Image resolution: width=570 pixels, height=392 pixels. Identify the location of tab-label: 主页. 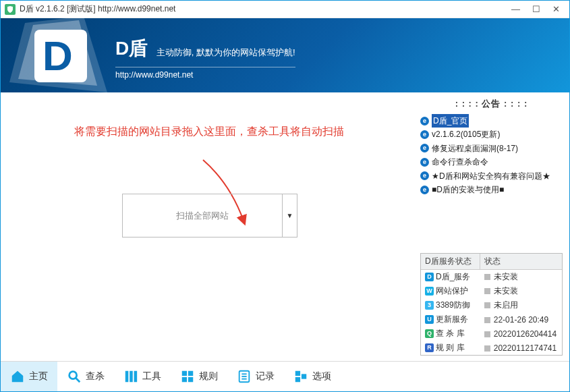
(38, 376).